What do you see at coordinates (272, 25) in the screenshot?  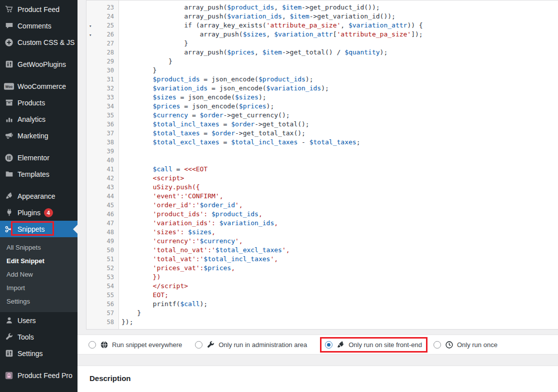 I see `code-text: if (array_key_exists('attribute_pa_size'…` at bounding box center [272, 25].